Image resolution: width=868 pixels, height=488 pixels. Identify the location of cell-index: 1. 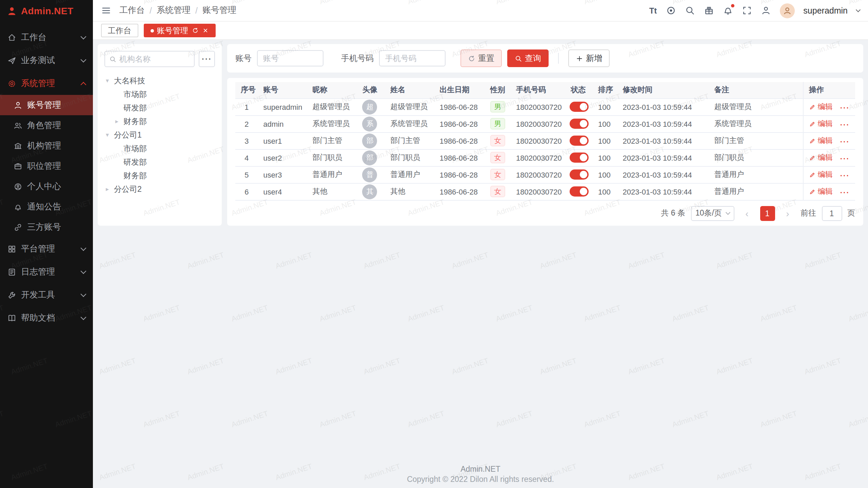
(247, 107).